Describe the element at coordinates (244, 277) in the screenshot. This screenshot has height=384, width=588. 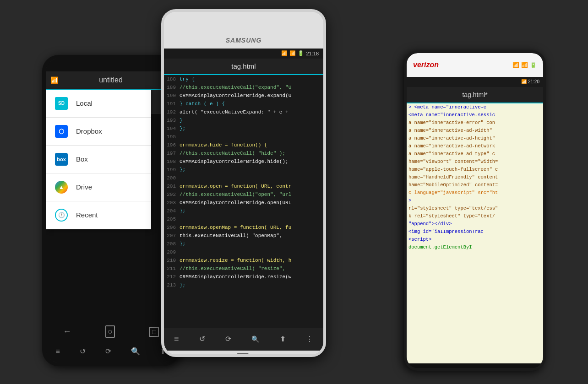
I see `code-line: 212ORMMADisplayControllerBridge.resize(w` at that location.